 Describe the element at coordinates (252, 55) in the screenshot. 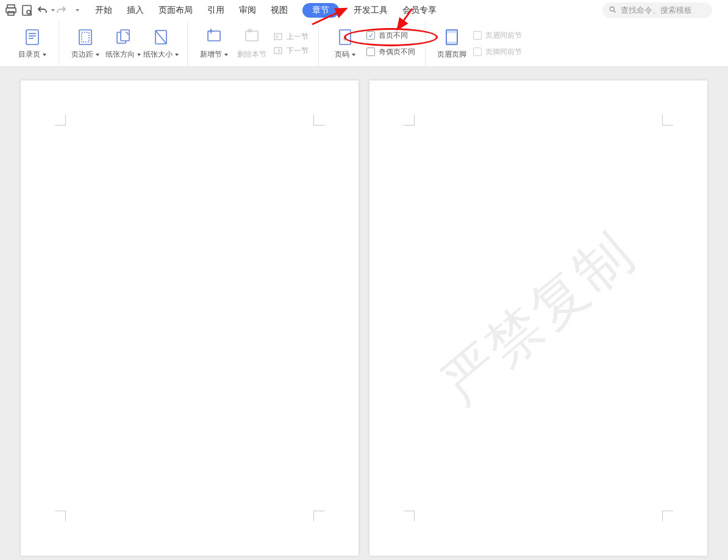

I see `delete-section-label: 删除本节` at that location.